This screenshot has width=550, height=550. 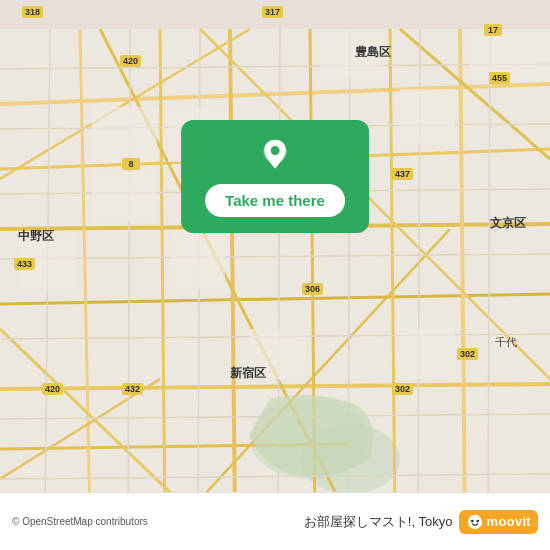 What do you see at coordinates (509, 522) in the screenshot?
I see `moovit-logo-text: moovit` at bounding box center [509, 522].